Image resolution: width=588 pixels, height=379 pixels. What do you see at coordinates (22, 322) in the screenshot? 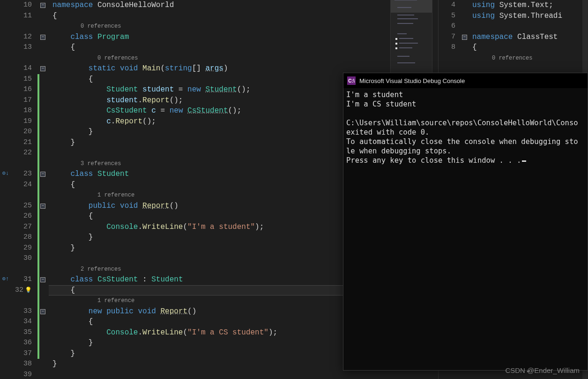
I see `line-number: 34` at bounding box center [22, 322].